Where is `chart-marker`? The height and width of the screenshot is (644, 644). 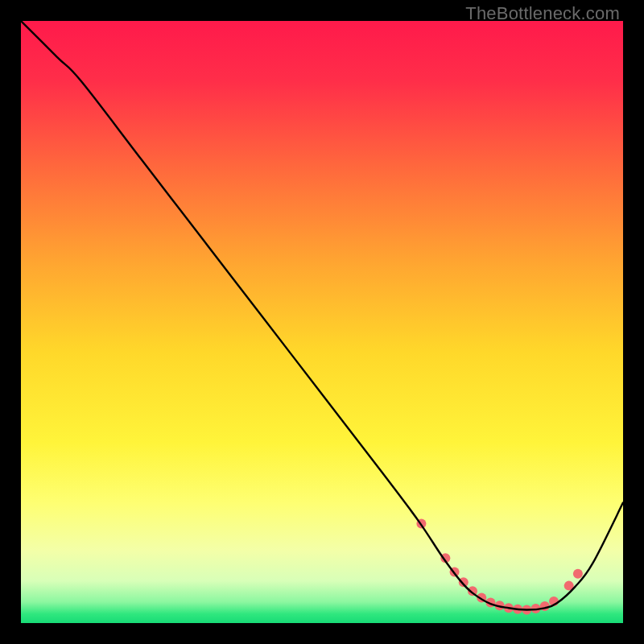
chart-marker is located at coordinates (578, 574).